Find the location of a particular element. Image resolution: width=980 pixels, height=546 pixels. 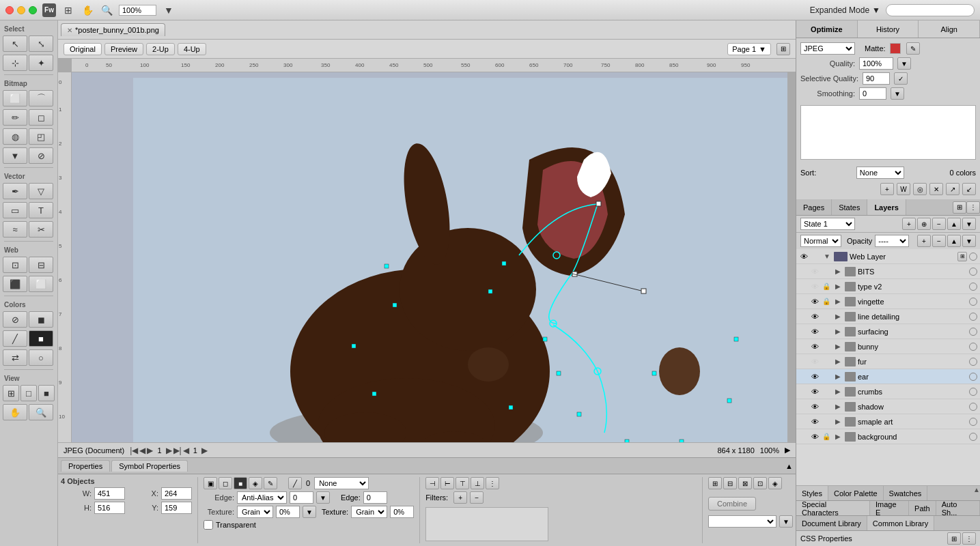

edge2-input is located at coordinates (376, 498).